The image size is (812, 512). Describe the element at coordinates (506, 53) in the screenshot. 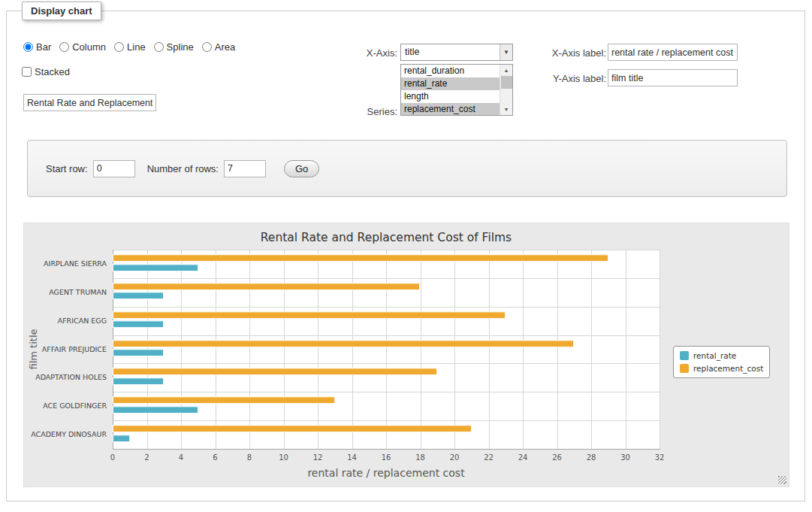

I see `dropdown-arrow-icon: ▼` at that location.